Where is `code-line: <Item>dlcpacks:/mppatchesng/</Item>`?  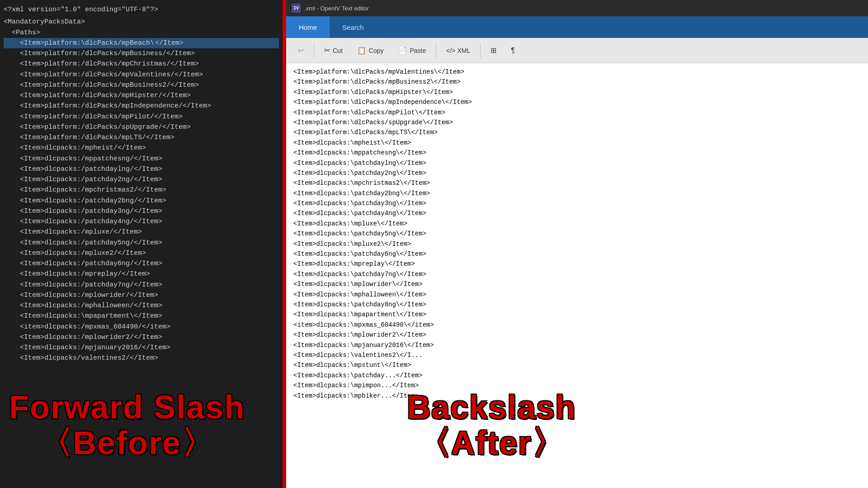
code-line: <Item>dlcpacks:/mppatchesng/</Item> is located at coordinates (141, 159).